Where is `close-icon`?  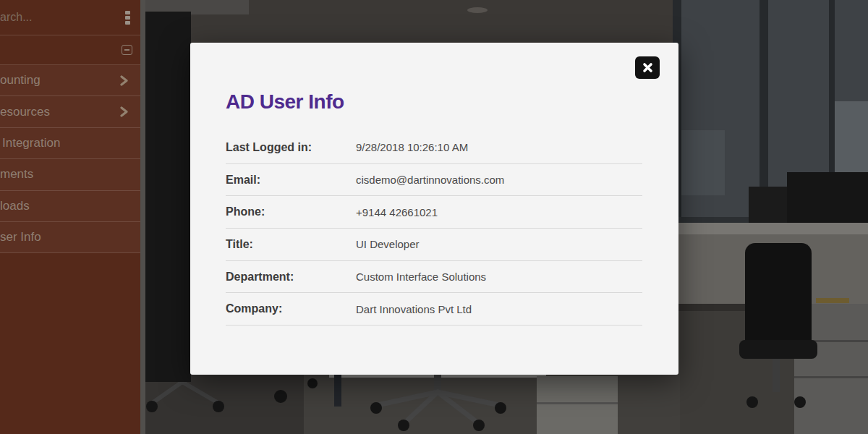
close-icon is located at coordinates (648, 68).